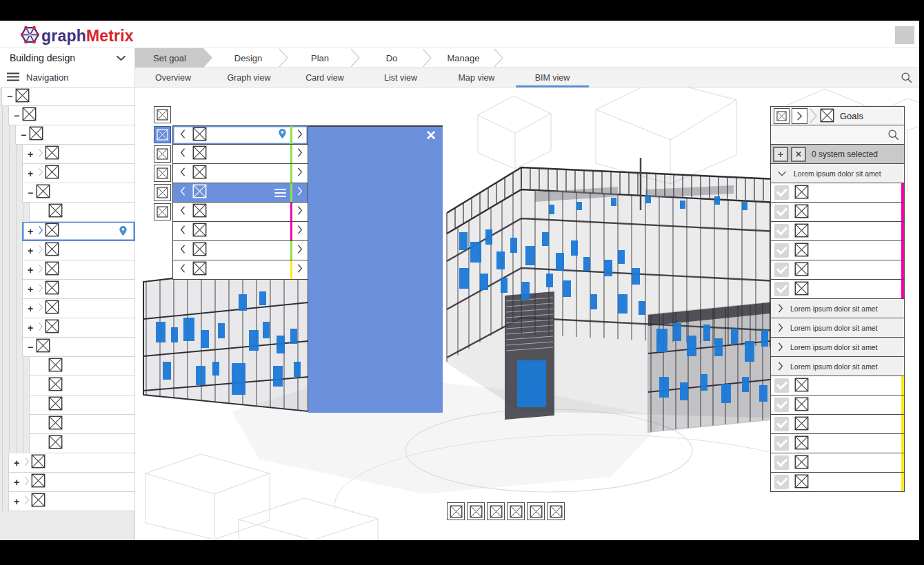 The height and width of the screenshot is (565, 924). I want to click on tab-card-view: Card view, so click(325, 77).